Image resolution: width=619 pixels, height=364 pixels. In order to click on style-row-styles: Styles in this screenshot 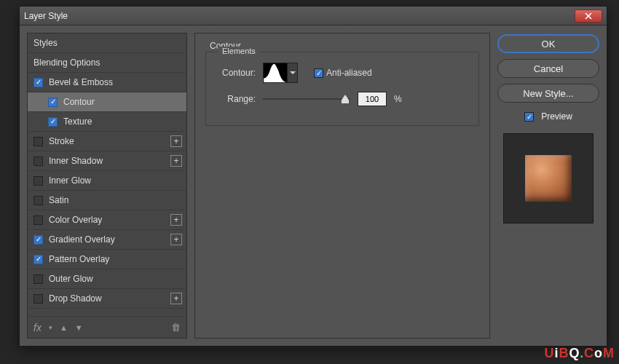, I will do `click(107, 44)`.